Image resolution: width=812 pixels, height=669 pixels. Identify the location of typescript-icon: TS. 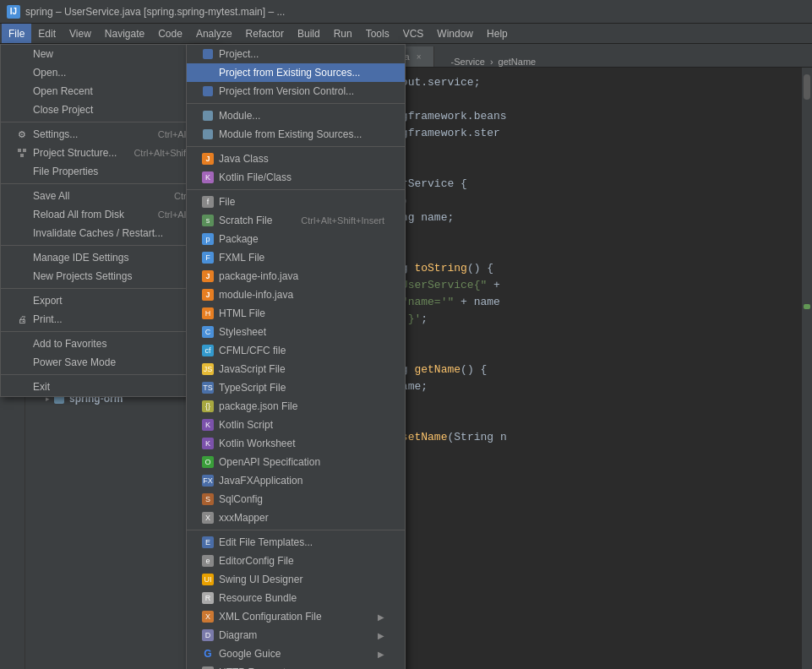
(208, 388).